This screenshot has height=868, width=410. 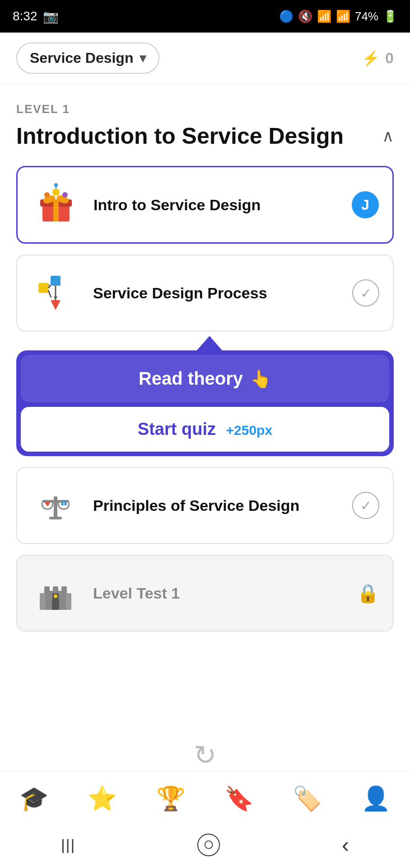 I want to click on course-title: Service Design, so click(x=81, y=58).